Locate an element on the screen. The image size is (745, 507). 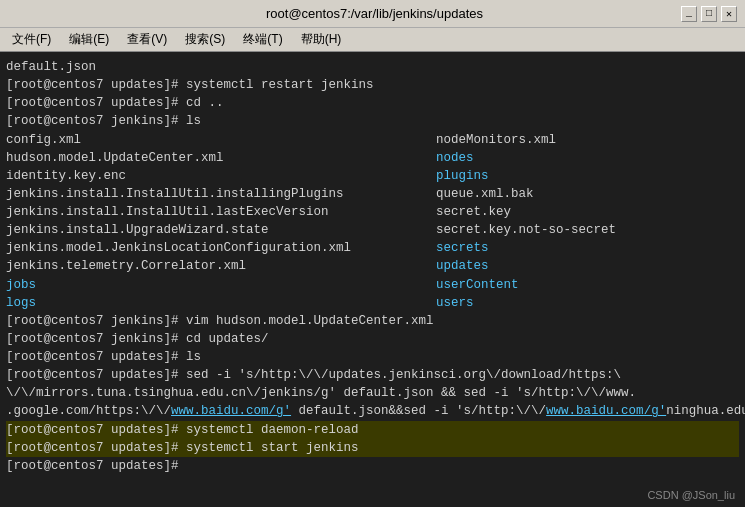
line-20: .google.com/https:\/\/www.baidu.com/g' d… is located at coordinates (372, 411).